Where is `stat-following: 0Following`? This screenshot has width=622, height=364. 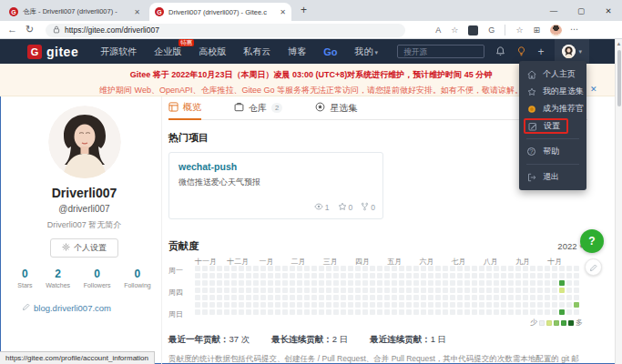
stat-following: 0Following is located at coordinates (138, 278).